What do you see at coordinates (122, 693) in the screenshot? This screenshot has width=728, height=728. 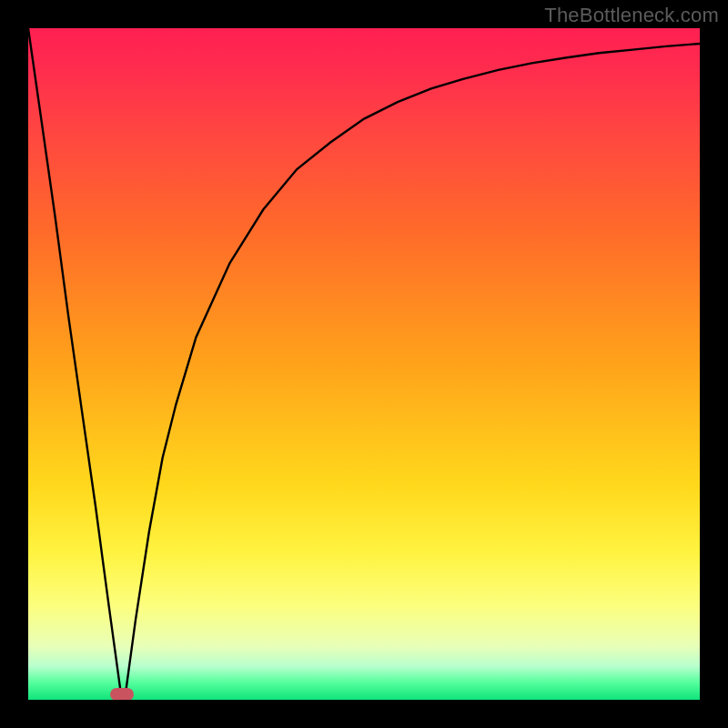 I see `optimal-point-marker` at bounding box center [122, 693].